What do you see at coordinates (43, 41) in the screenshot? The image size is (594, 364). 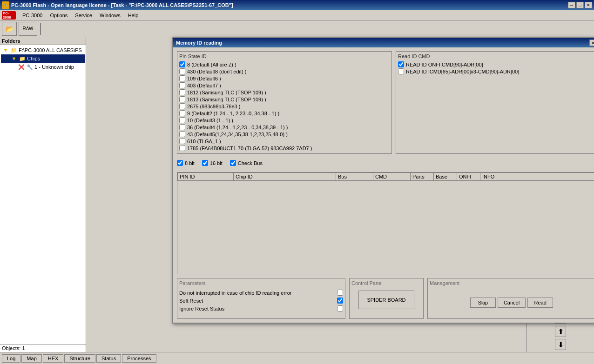 I see `sidebar-header: Folders` at bounding box center [43, 41].